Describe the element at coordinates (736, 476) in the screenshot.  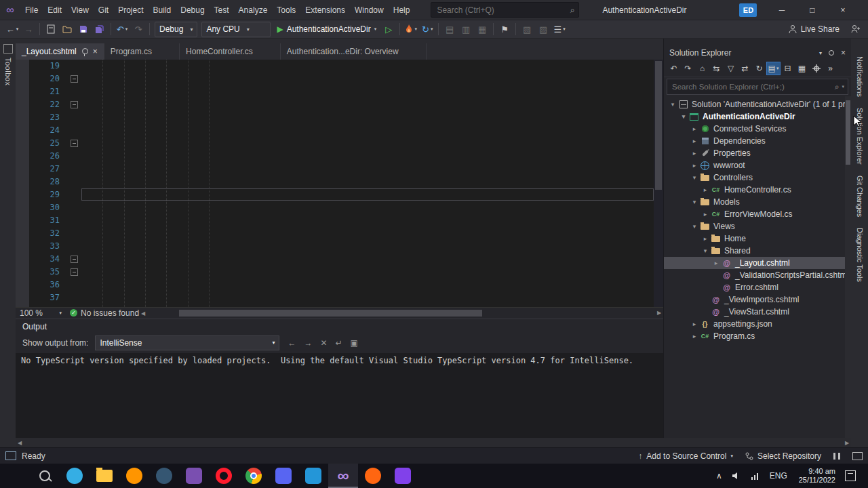
I see `volume-icon` at that location.